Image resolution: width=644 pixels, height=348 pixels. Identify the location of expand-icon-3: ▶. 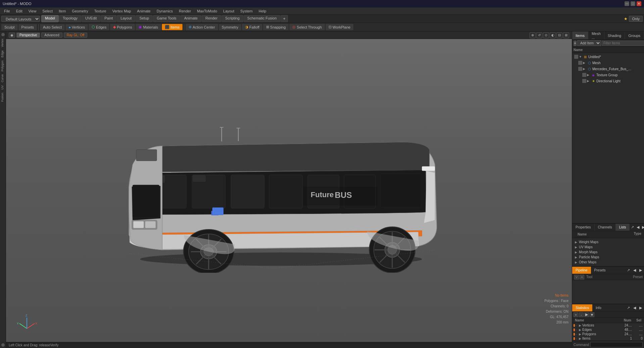
(585, 69).